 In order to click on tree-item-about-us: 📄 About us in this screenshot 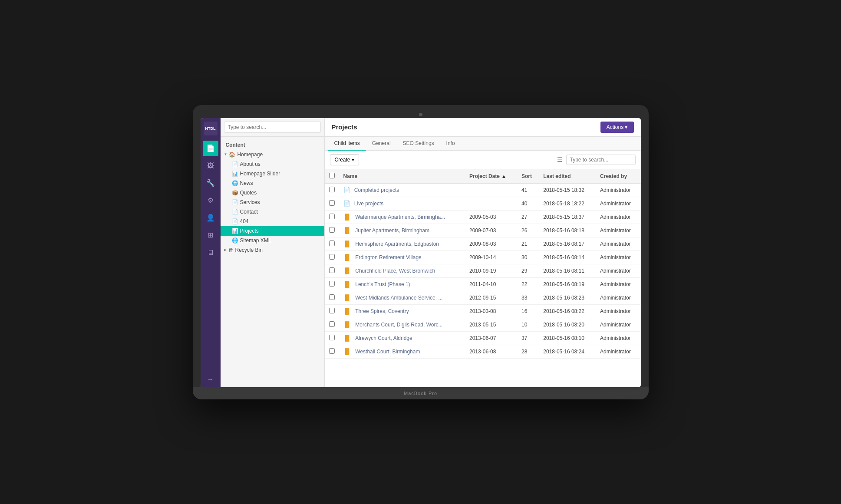, I will do `click(273, 164)`.